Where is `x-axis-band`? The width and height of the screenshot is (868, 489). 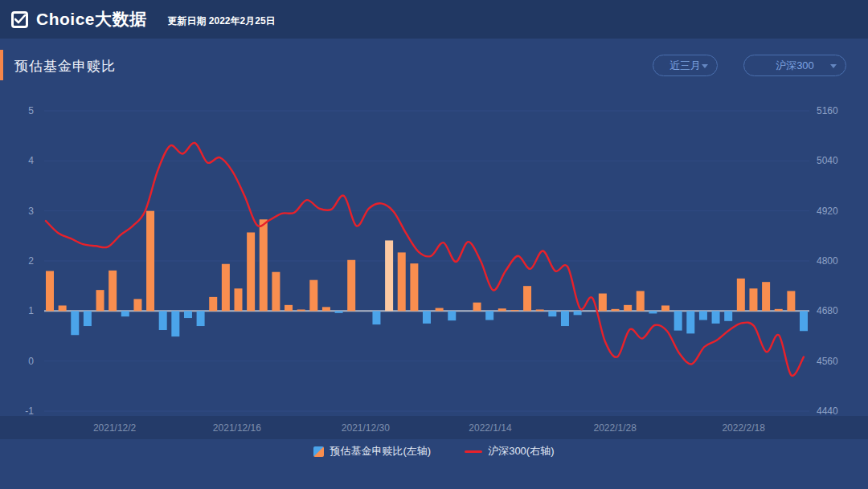 x-axis-band is located at coordinates (434, 427).